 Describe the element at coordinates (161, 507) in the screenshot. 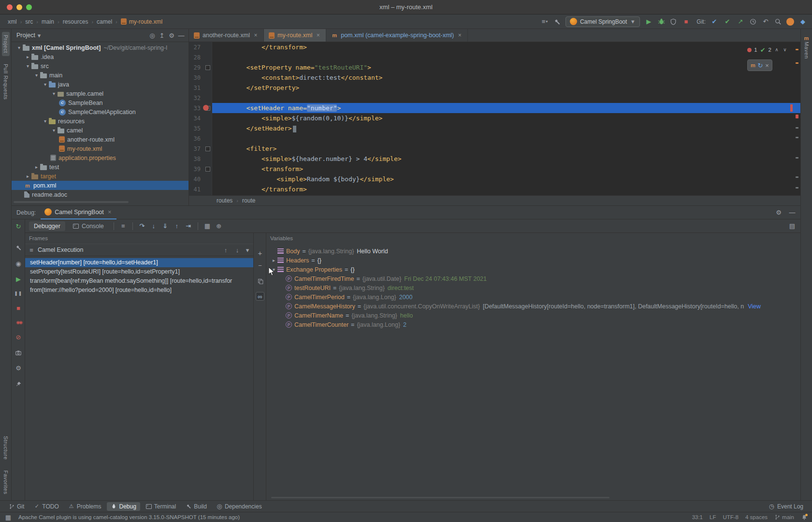

I see `toolbar-item-terminal: Terminal` at that location.